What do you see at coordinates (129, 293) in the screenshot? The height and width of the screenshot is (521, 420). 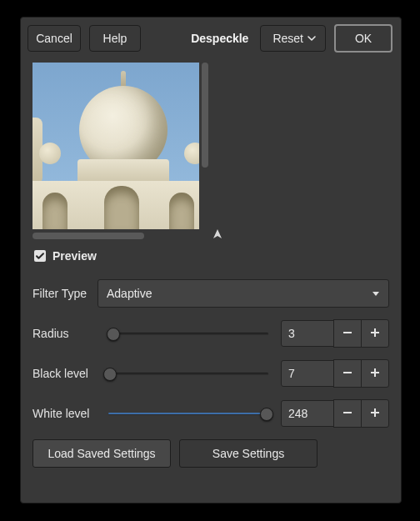 I see `filter-type-value: Adaptive` at bounding box center [129, 293].